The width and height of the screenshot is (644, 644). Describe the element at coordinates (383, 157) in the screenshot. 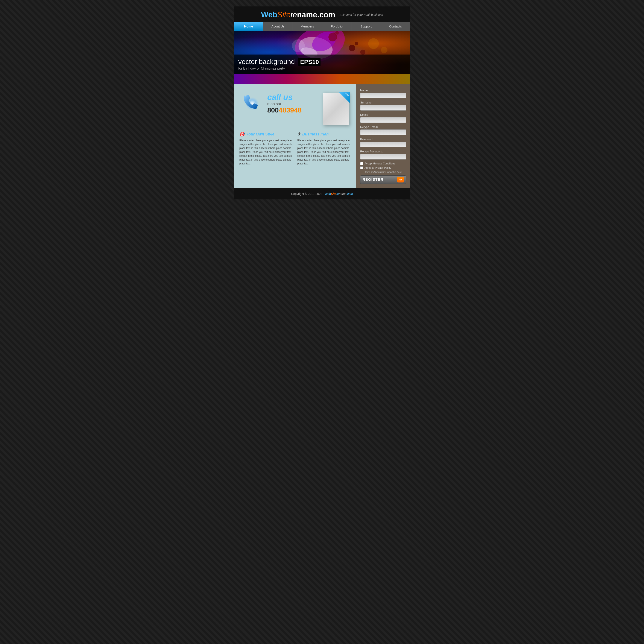

I see `retype-password-input` at that location.